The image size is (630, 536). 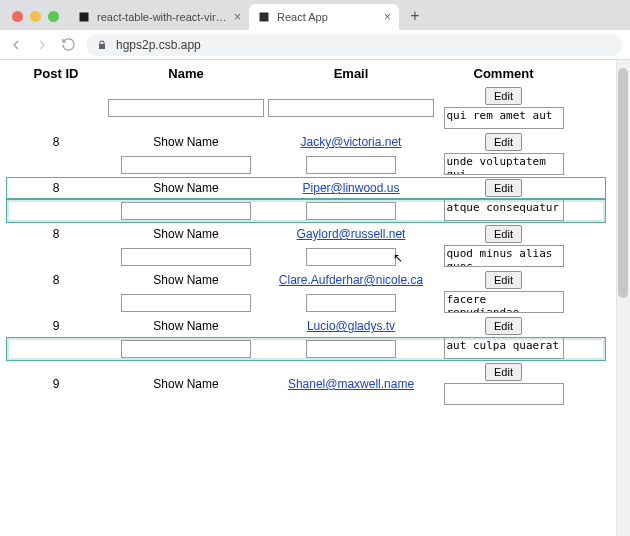 I want to click on header-post-id: Post ID, so click(x=56, y=74).